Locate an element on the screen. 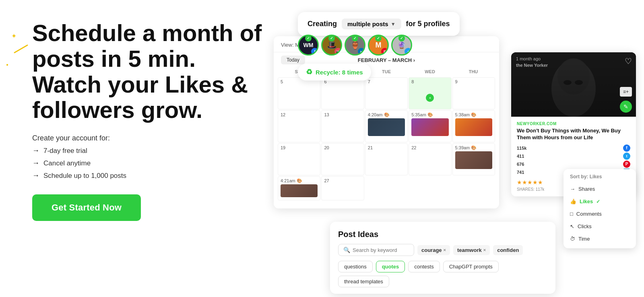  btn-thread-templates: thread templates is located at coordinates (364, 282).